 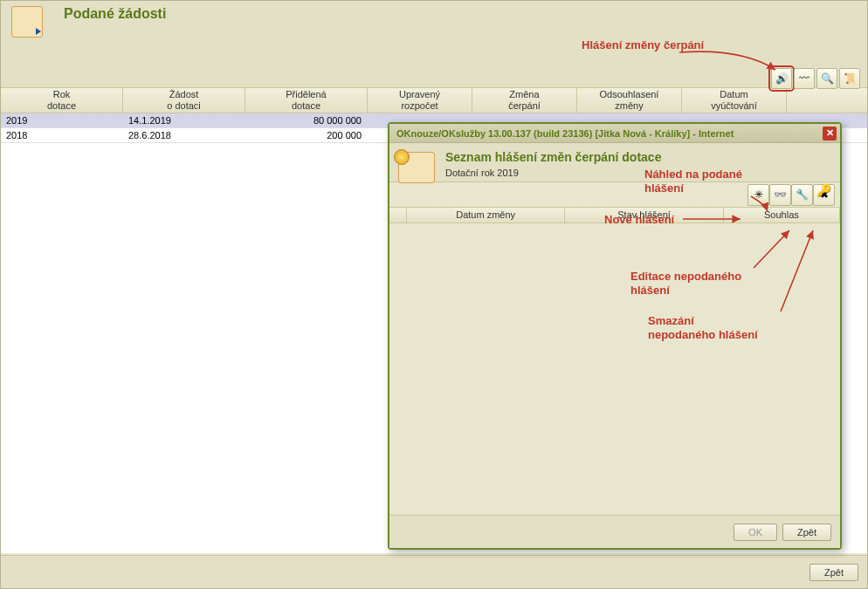 What do you see at coordinates (184, 135) in the screenshot?
I see `cell-request: 28.6.2018` at bounding box center [184, 135].